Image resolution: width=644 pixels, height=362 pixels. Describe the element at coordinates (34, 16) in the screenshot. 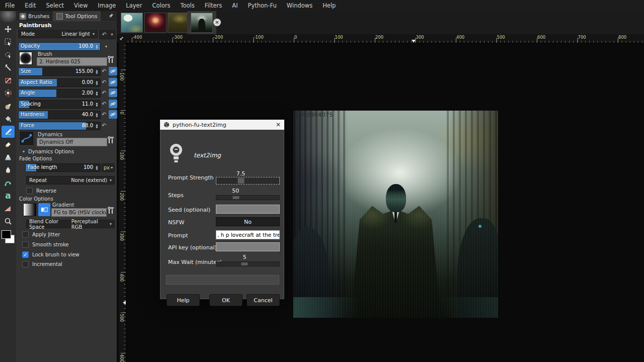

I see `tab-brushes: Brushes` at that location.